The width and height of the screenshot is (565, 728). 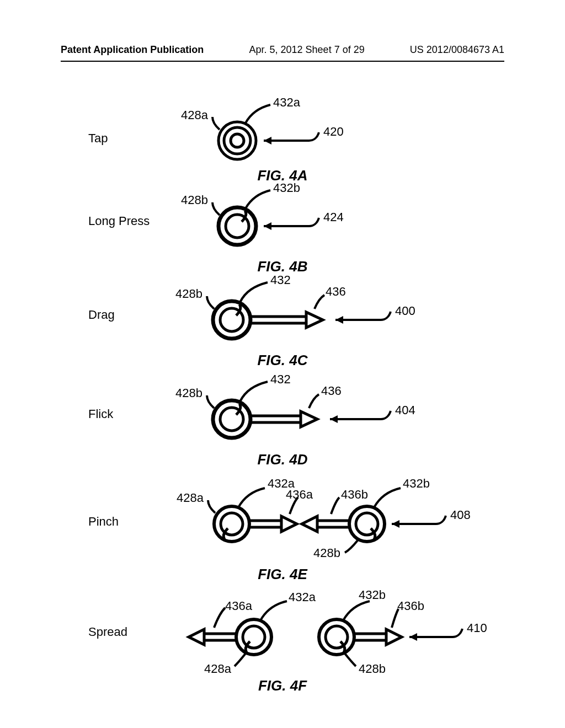 What do you see at coordinates (220, 618) in the screenshot?
I see `leader-436a` at bounding box center [220, 618].